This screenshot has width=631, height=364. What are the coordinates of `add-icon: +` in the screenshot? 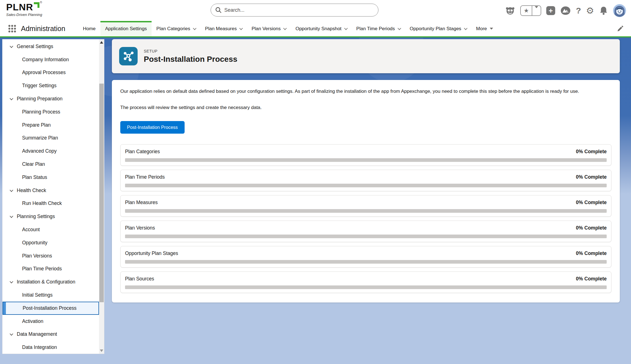 It's located at (551, 11).